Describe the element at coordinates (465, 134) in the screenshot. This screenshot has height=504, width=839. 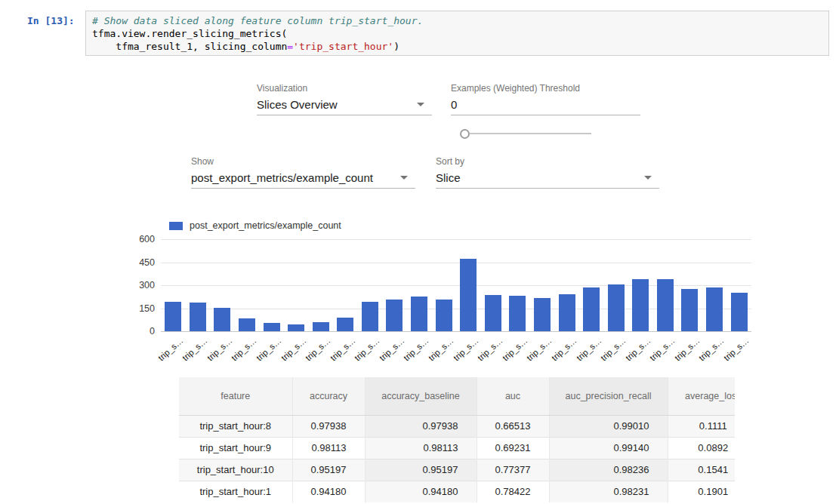
I see `slider-knob` at that location.